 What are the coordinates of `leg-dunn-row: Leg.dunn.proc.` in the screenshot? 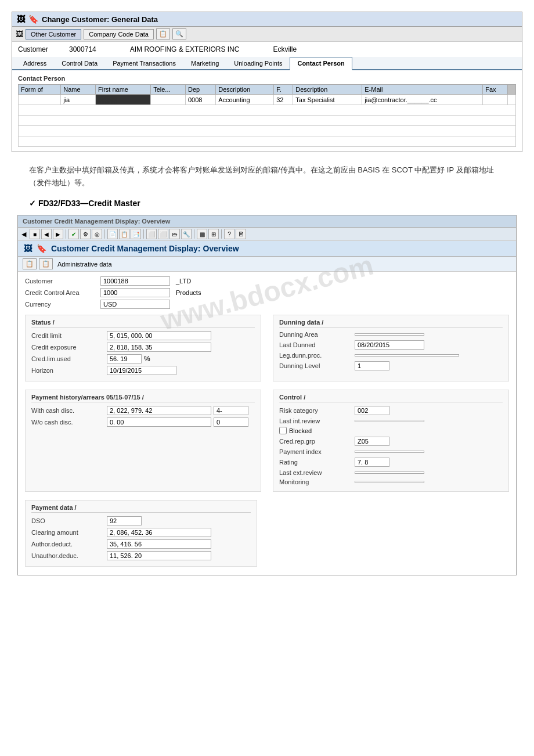 It's located at (391, 355).